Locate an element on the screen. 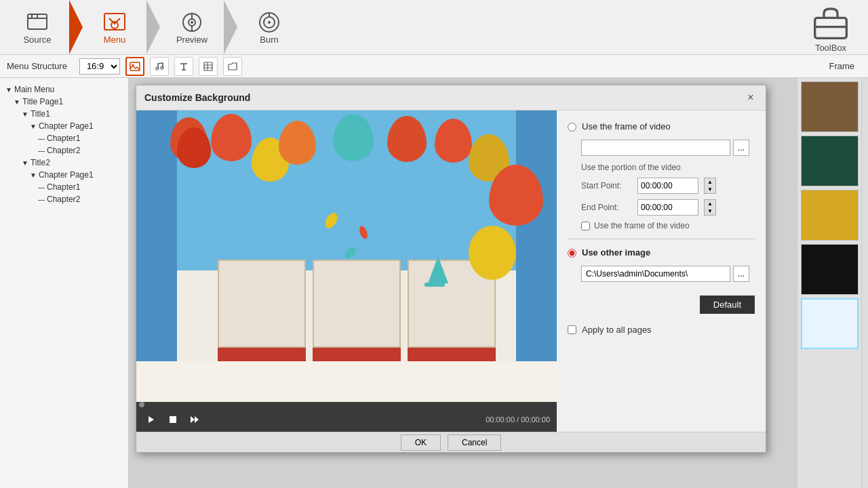 The height and width of the screenshot is (488, 868). stop-button is located at coordinates (173, 420).